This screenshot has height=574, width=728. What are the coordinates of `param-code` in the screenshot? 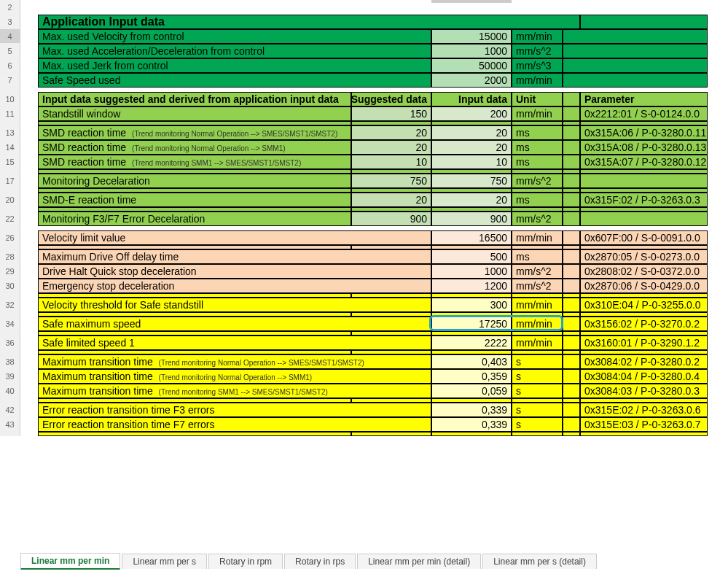 It's located at (644, 219).